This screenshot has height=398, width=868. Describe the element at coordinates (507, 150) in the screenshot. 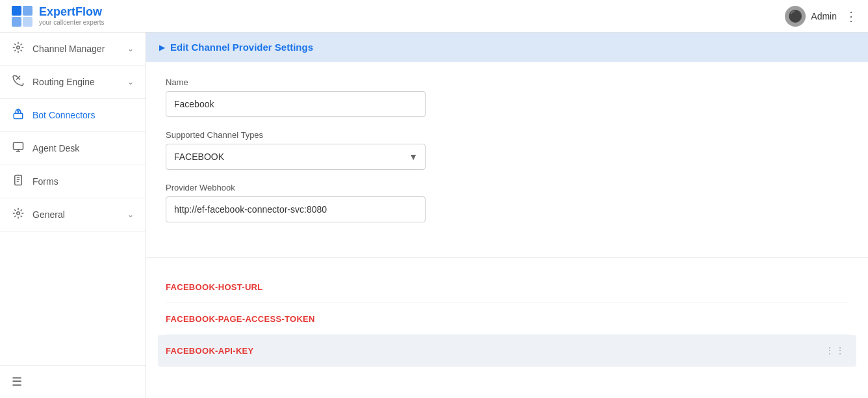

I see `channel-types-group: Supported Channel Types FACEBOOK TWITTER…` at that location.